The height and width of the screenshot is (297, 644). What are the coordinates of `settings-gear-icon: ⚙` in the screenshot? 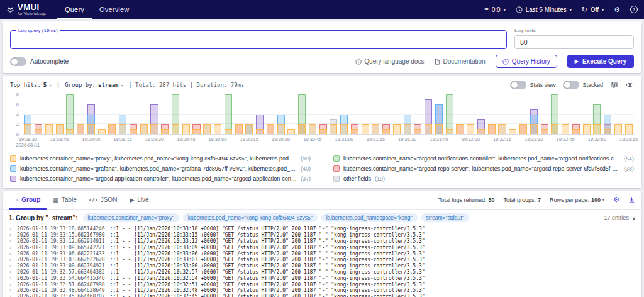 It's located at (617, 10).